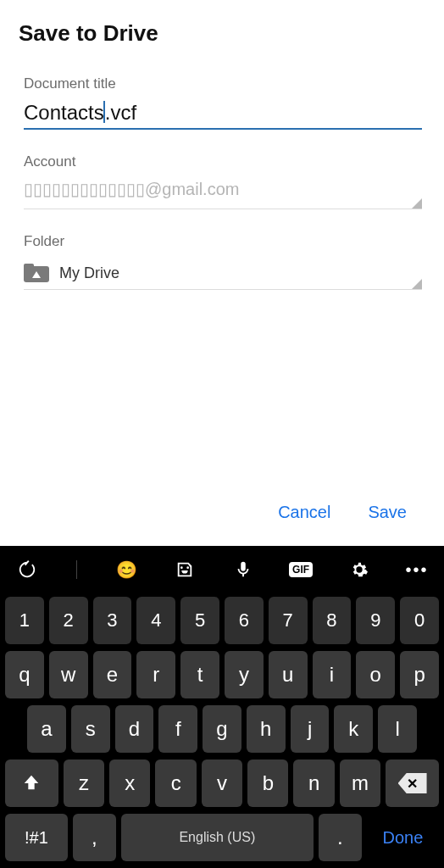 This screenshot has width=444, height=868. Describe the element at coordinates (130, 783) in the screenshot. I see `key-x: x` at that location.